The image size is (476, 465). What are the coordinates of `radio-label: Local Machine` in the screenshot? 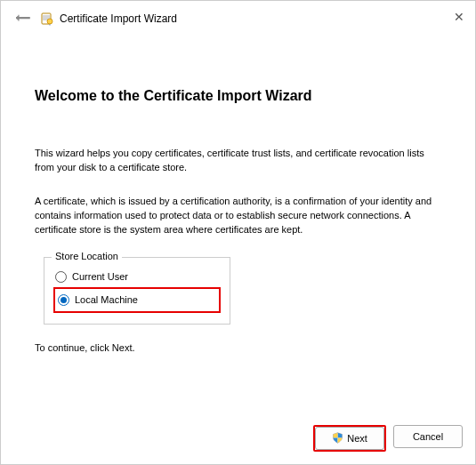 It's located at (107, 300).